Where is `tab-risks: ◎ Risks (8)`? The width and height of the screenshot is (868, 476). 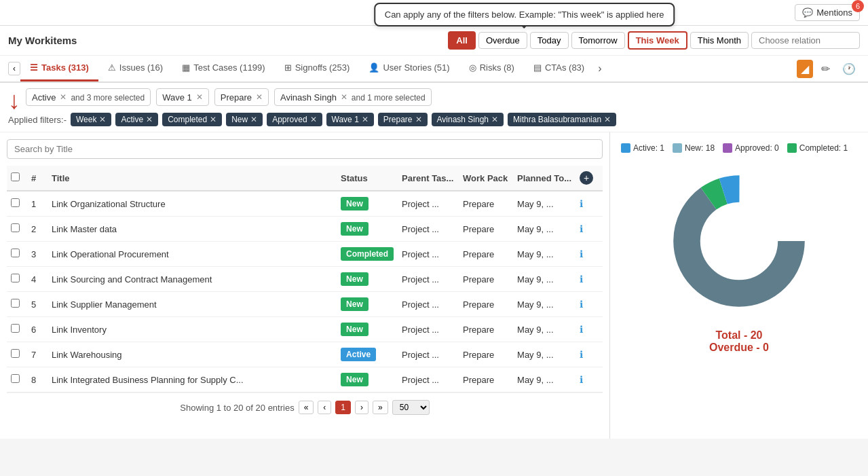
tab-risks: ◎ Risks (8) is located at coordinates (491, 69).